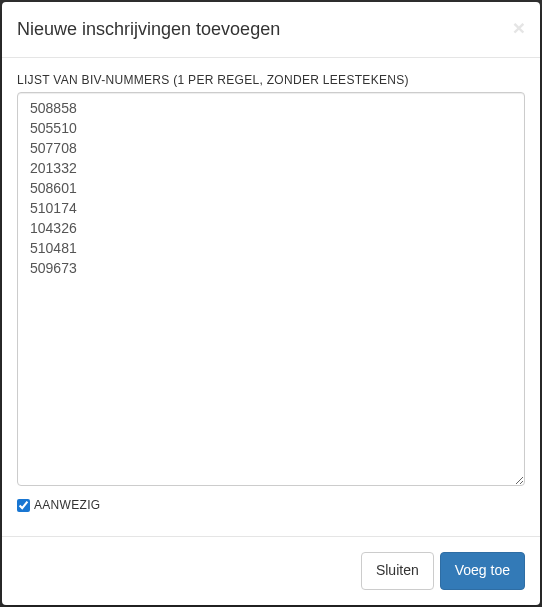  What do you see at coordinates (271, 30) in the screenshot?
I see `modal-header: Nieuwe inschrijvingen toevoegen ×` at bounding box center [271, 30].